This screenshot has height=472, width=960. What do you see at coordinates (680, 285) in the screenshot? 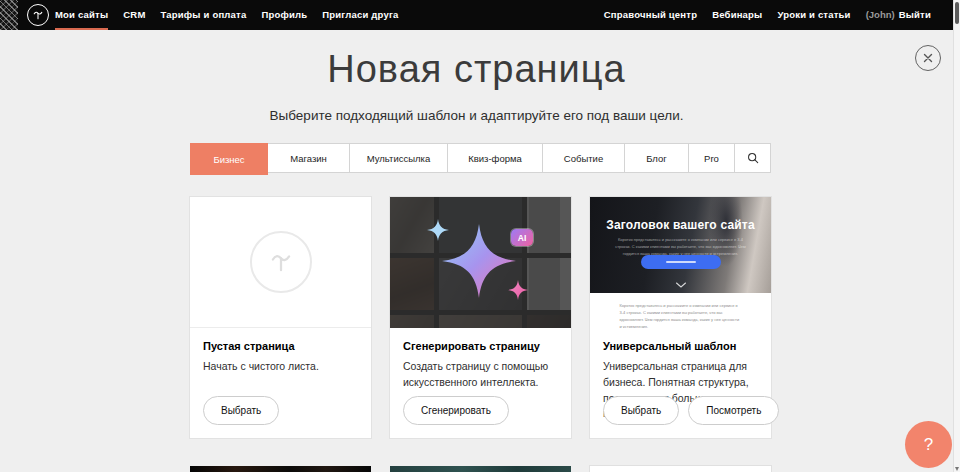
I see `chevron-down-icon` at bounding box center [680, 285].